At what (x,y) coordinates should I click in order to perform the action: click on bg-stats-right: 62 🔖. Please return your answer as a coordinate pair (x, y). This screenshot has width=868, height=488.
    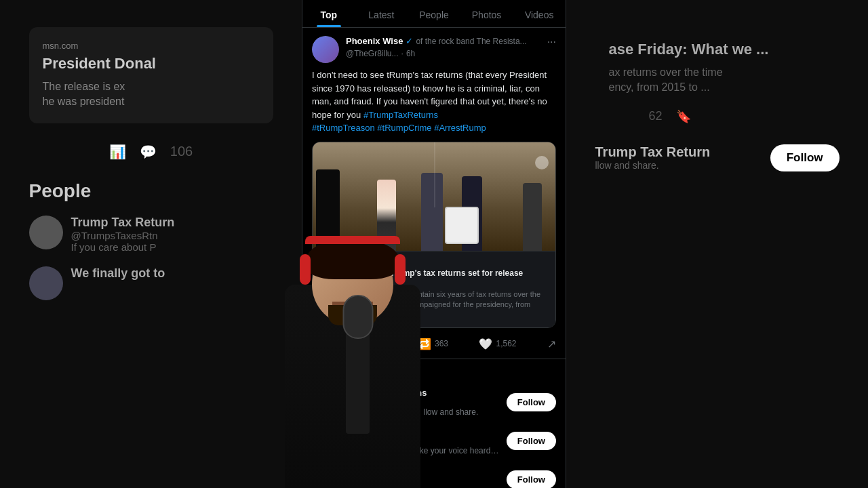
    Looking at the image, I should click on (669, 117).